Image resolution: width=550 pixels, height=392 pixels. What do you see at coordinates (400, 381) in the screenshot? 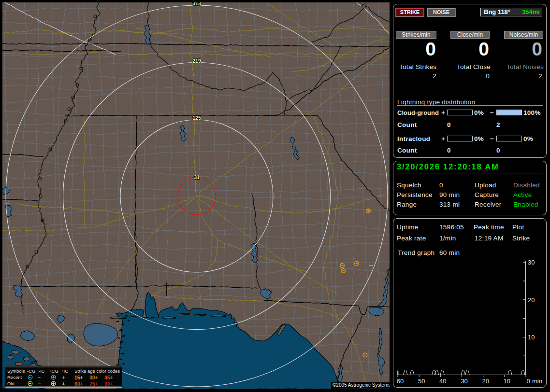
I see `svg-text: 60` at bounding box center [400, 381].